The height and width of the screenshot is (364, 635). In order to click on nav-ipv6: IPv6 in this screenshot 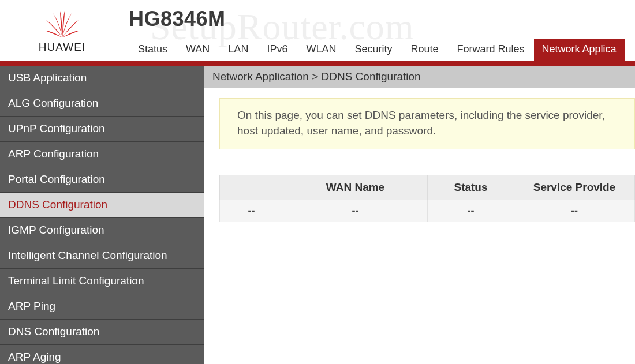, I will do `click(277, 51)`.